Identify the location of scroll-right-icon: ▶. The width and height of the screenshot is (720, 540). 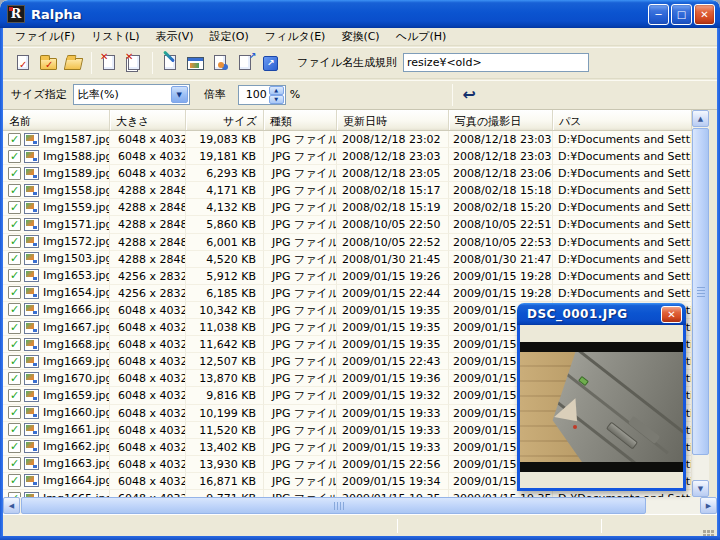
(708, 506).